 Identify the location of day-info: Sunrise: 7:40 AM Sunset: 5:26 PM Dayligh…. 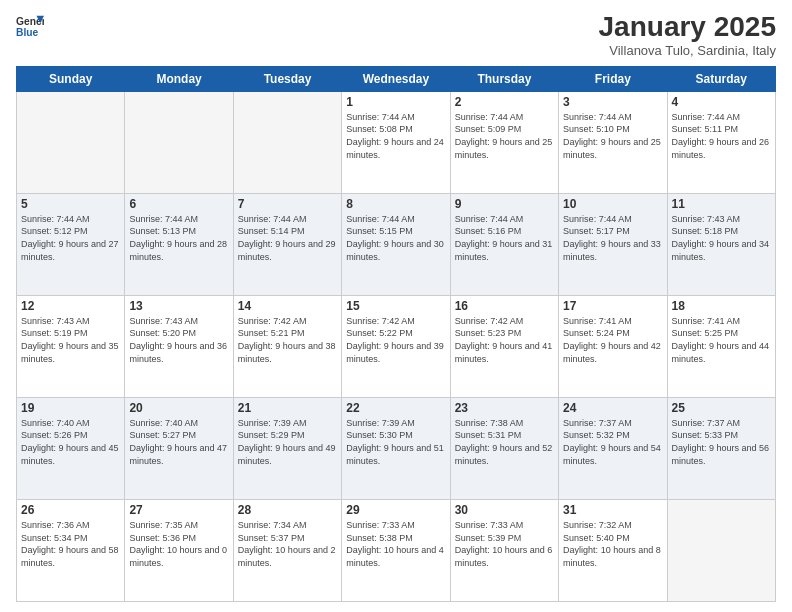
(70, 442).